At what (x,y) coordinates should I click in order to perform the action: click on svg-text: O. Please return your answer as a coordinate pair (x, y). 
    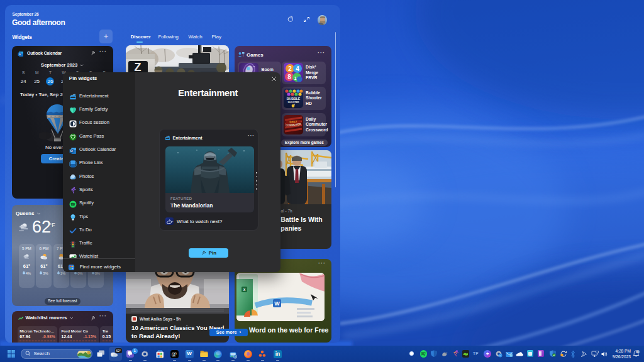
    Looking at the image, I should click on (71, 151).